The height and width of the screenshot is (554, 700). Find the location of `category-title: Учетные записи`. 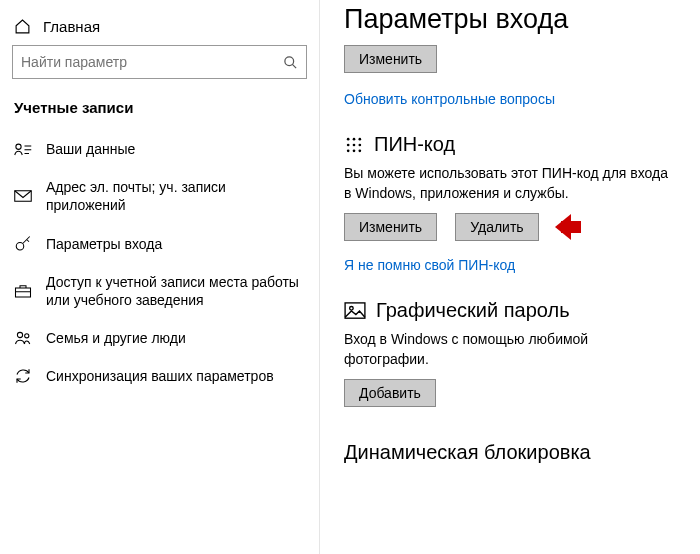

category-title: Учетные записи is located at coordinates (160, 112).